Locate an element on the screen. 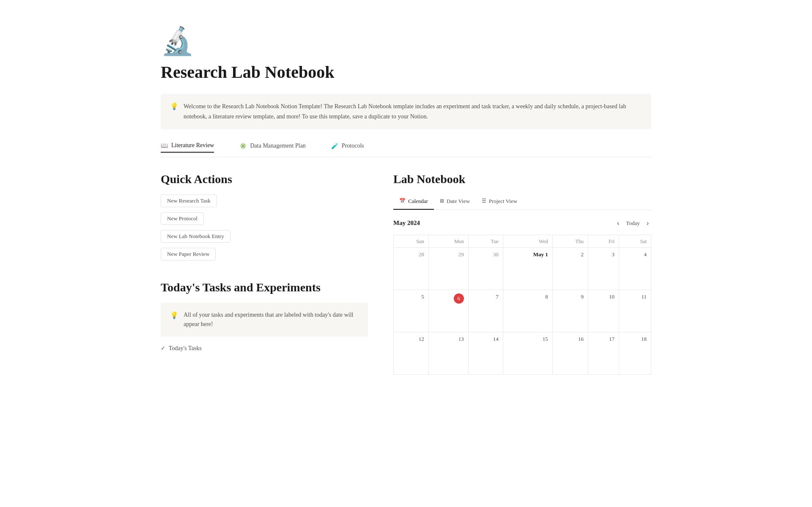  calendar-tabs: 📅 Calendar ⊞ Date View ☰ Project View is located at coordinates (522, 202).